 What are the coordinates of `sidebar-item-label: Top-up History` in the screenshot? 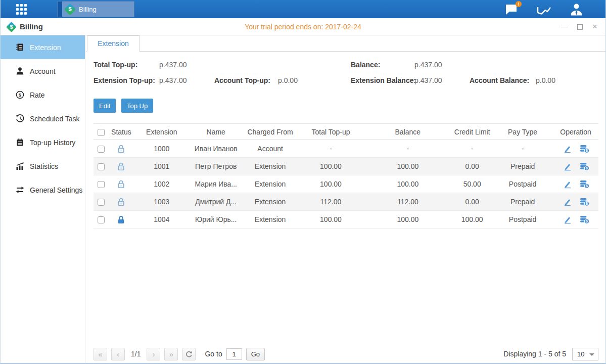 It's located at (53, 143).